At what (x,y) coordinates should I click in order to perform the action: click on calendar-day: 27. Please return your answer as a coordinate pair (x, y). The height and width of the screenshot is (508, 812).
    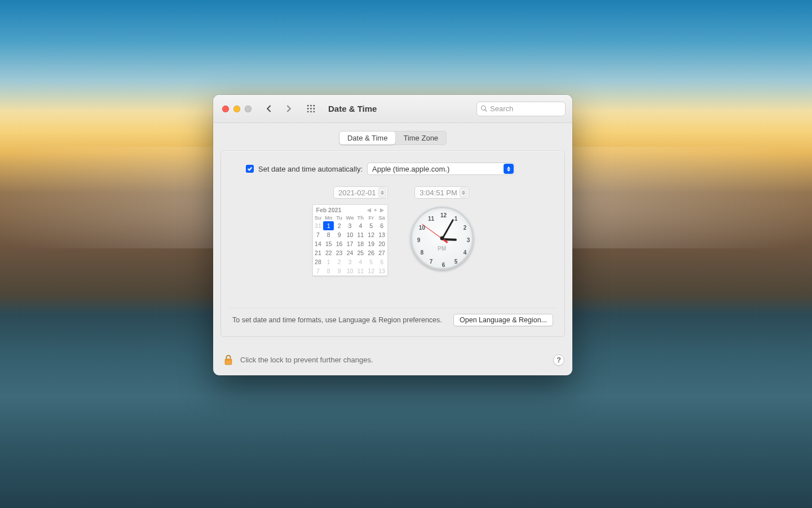
    Looking at the image, I should click on (382, 253).